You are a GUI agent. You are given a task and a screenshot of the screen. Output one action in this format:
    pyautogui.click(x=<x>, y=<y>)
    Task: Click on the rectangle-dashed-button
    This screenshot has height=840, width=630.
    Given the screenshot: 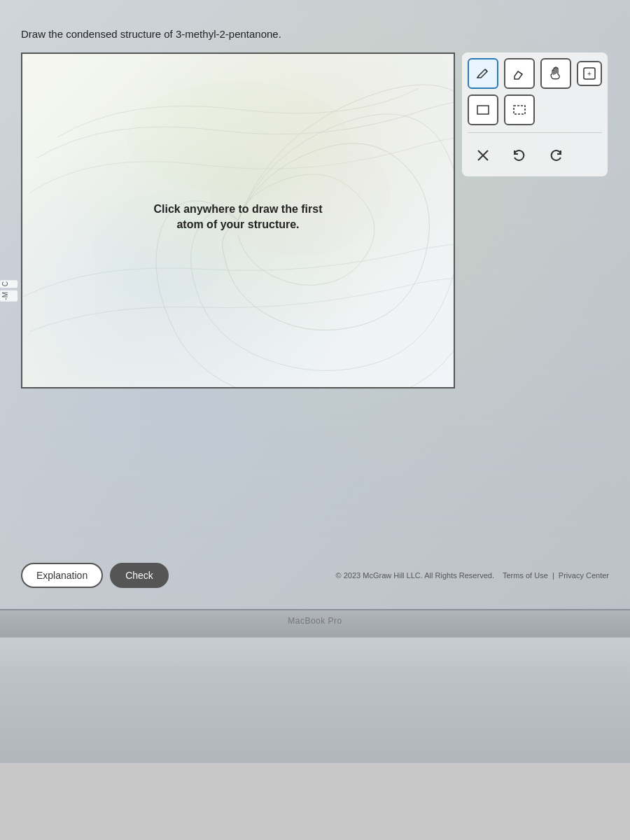 What is the action you would take?
    pyautogui.click(x=519, y=110)
    